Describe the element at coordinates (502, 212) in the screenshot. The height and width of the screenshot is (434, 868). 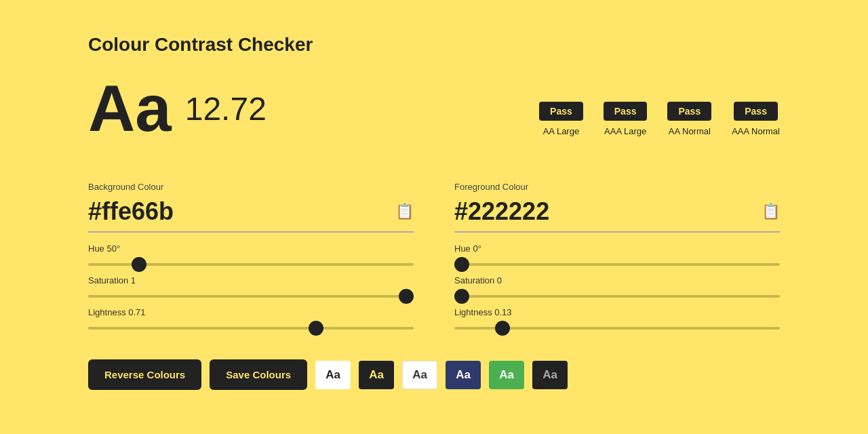
I see `foreground-hex: #222222` at that location.